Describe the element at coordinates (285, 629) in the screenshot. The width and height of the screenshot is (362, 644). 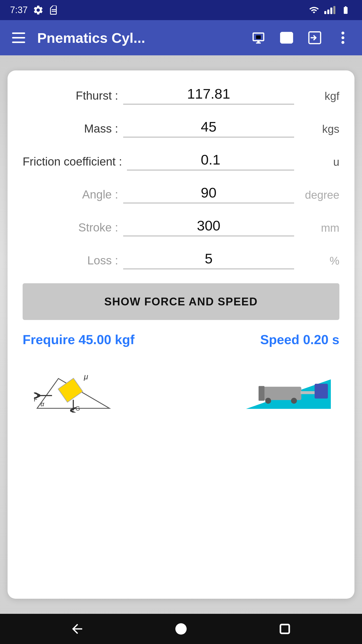
I see `recent-apps-button` at that location.